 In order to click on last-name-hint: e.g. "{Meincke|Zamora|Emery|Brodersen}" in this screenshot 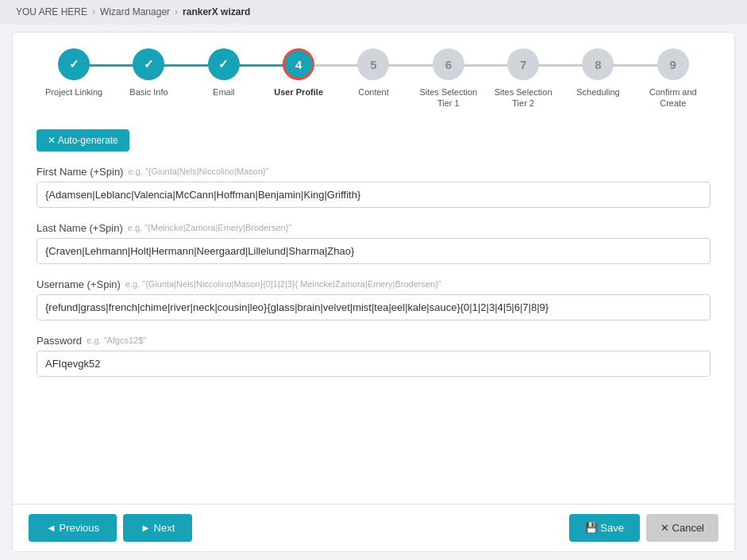, I will do `click(210, 228)`.